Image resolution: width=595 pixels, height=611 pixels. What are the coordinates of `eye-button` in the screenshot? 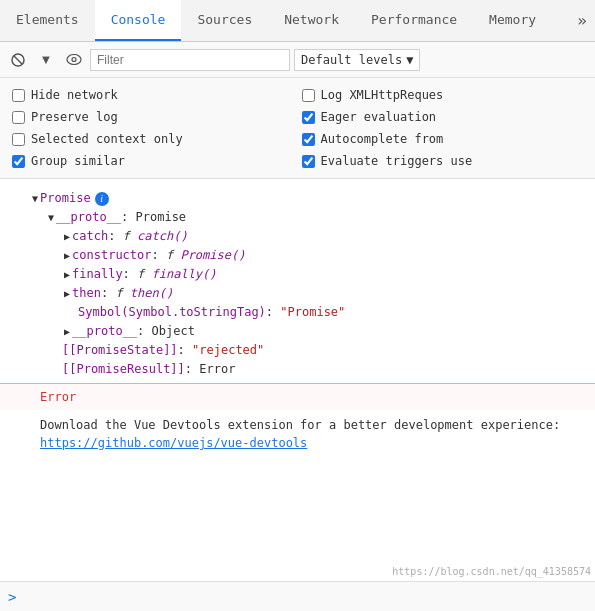 It's located at (74, 60).